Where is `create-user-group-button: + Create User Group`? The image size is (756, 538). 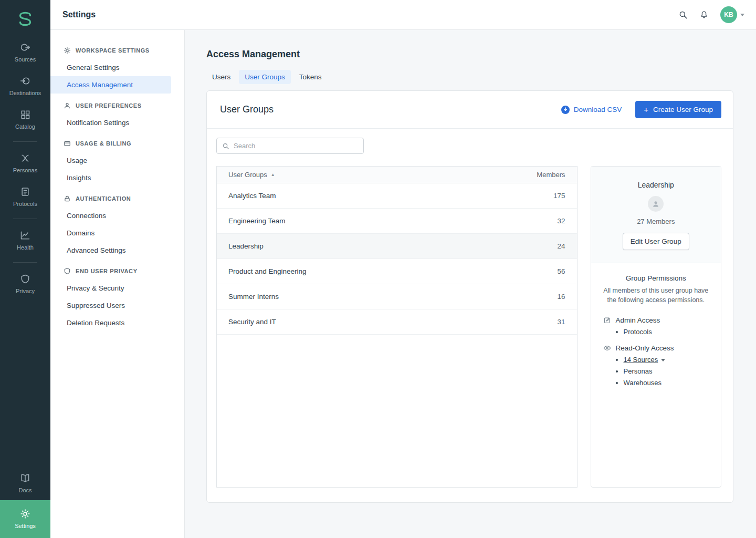
create-user-group-button: + Create User Group is located at coordinates (678, 109).